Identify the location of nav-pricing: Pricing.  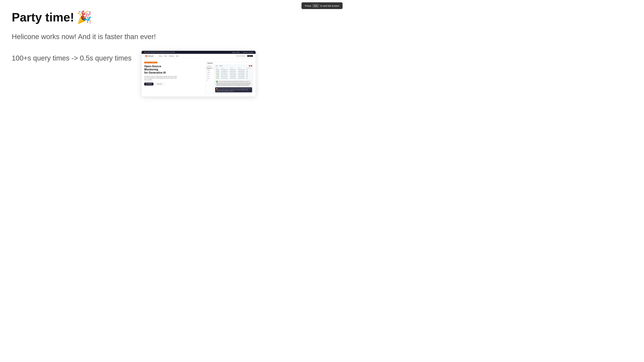
(160, 56).